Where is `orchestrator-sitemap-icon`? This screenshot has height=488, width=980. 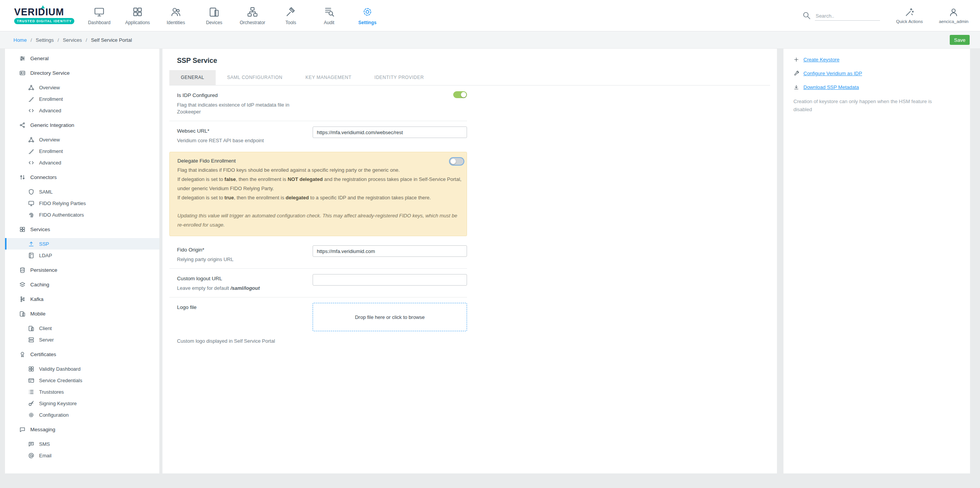
orchestrator-sitemap-icon is located at coordinates (252, 12).